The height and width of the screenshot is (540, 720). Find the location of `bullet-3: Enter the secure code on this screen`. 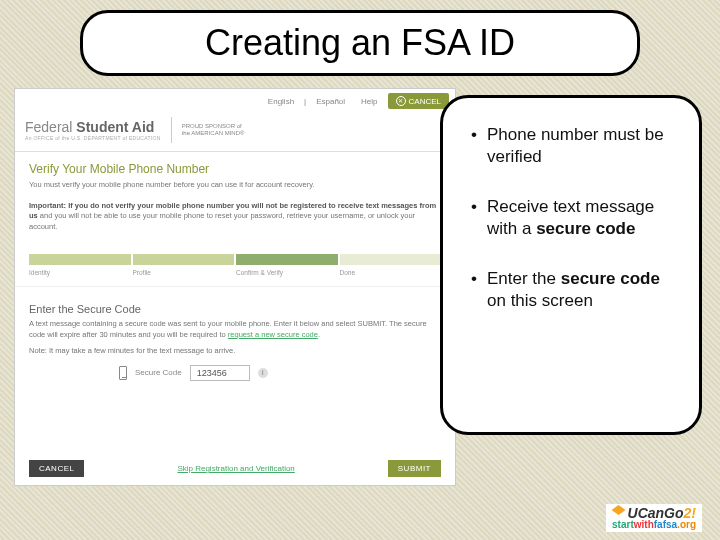

bullet-3: Enter the secure code on this screen is located at coordinates (575, 290).